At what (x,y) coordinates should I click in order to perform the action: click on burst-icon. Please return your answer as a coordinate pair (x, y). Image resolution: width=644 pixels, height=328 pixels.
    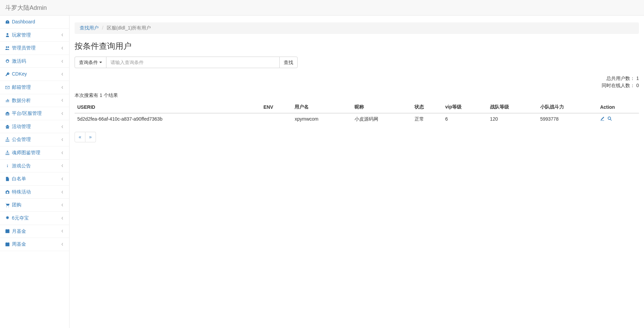
    Looking at the image, I should click on (7, 218).